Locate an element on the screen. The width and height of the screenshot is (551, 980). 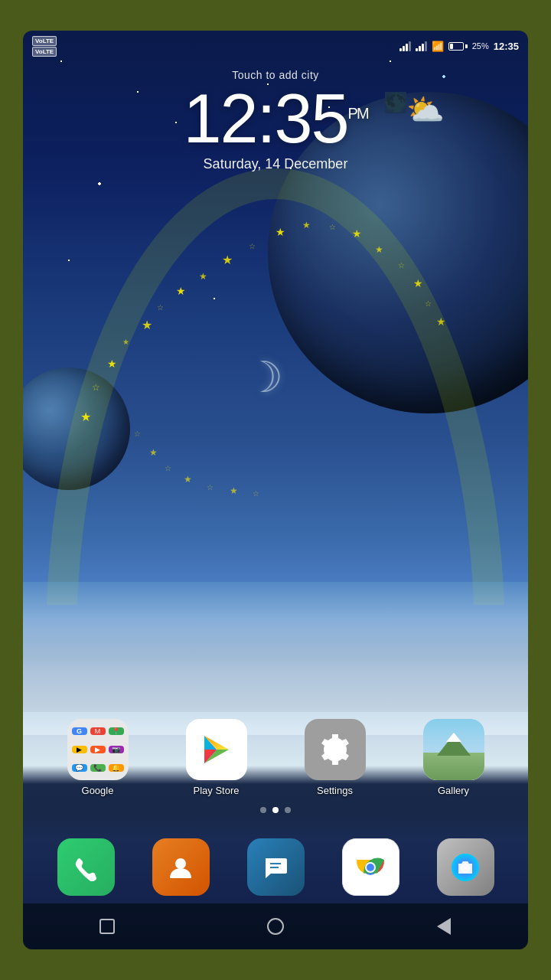
folder-google-icon: G is located at coordinates (80, 731).